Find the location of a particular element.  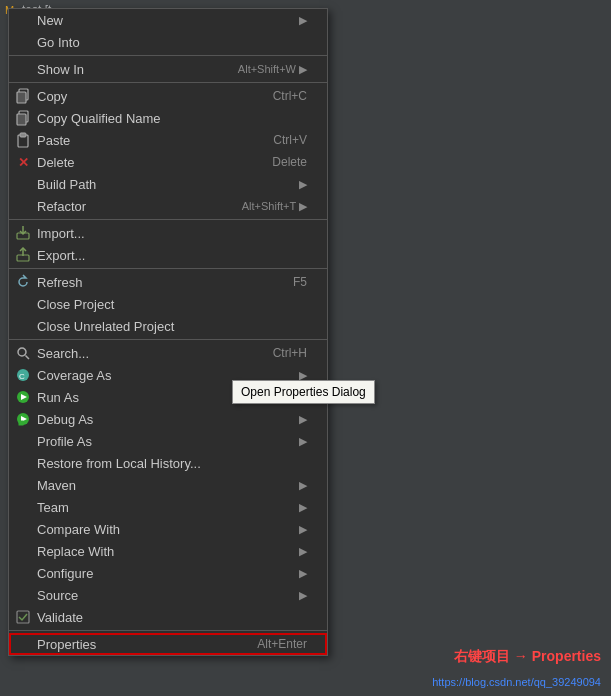

menu-item-label-new: New is located at coordinates (50, 20).